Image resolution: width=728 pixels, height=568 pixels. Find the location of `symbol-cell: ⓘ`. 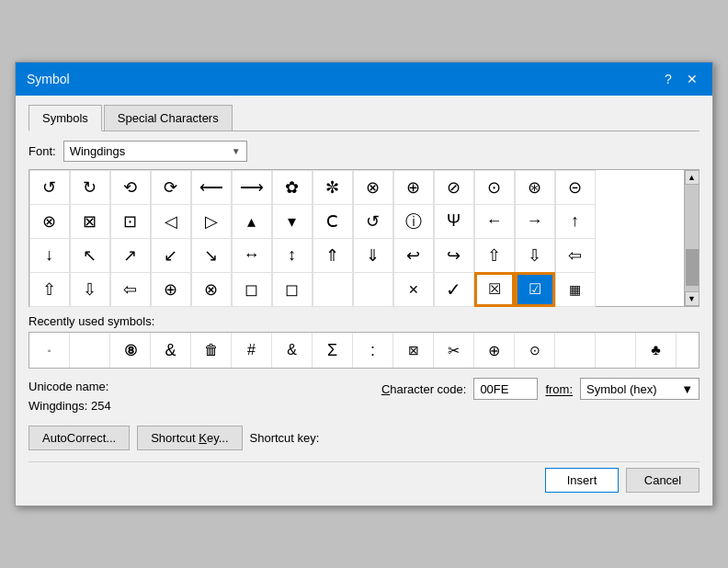

symbol-cell: ⓘ is located at coordinates (414, 222).